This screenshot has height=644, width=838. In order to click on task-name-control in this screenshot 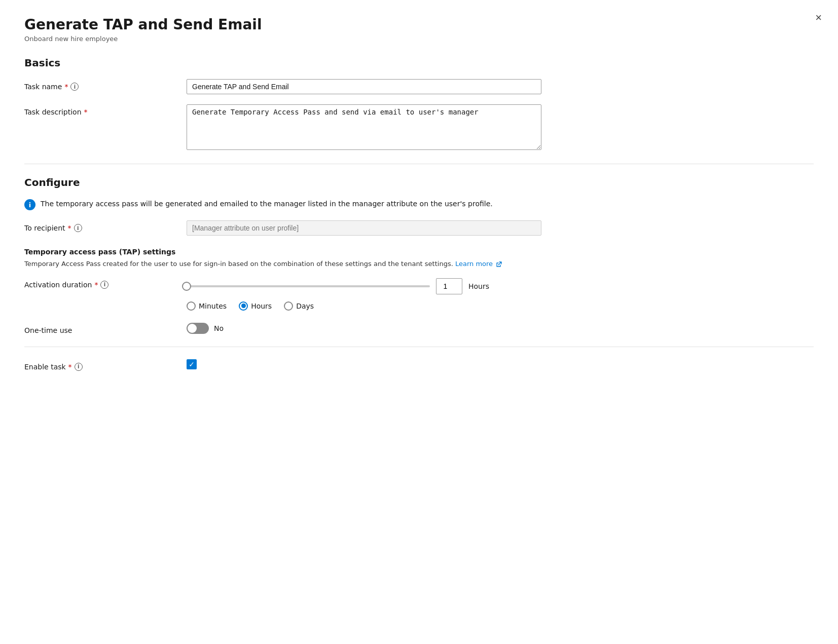, I will do `click(364, 87)`.